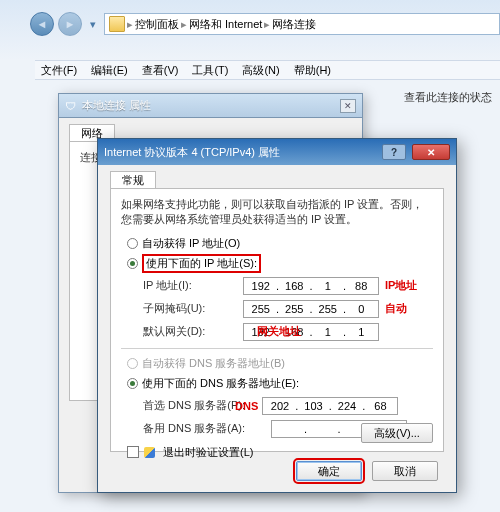  Describe the element at coordinates (312, 70) in the screenshot. I see `menu-help: 帮助(H)` at that location.